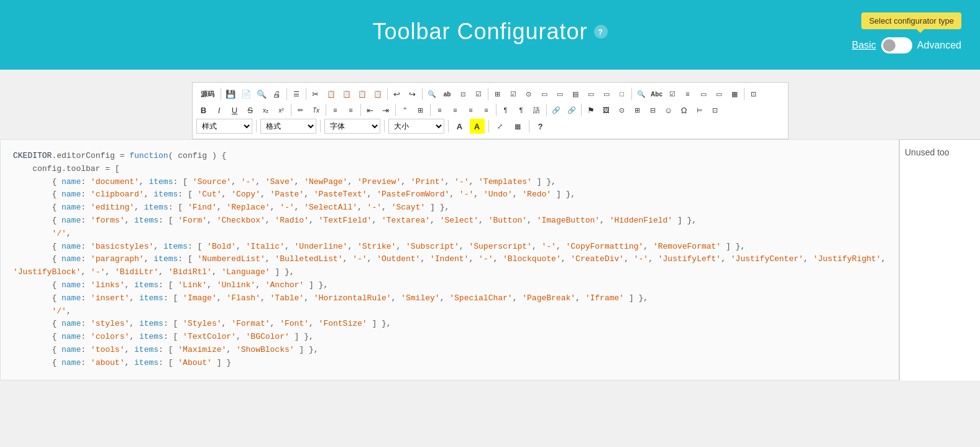 This screenshot has width=980, height=447. Describe the element at coordinates (498, 94) in the screenshot. I see `form-btn: ⊞` at that location.